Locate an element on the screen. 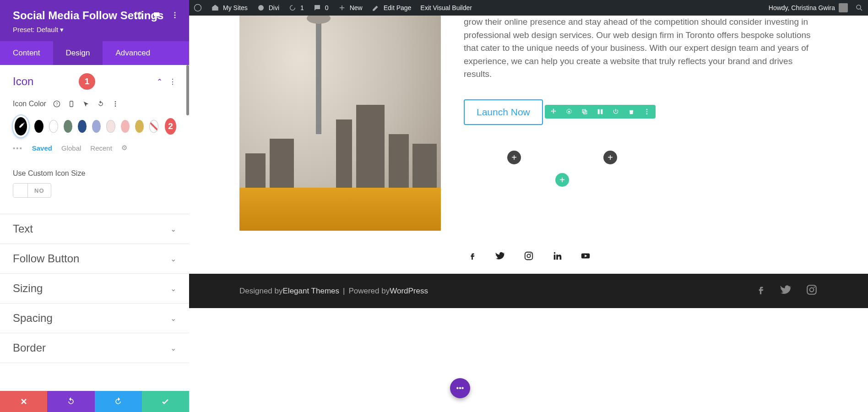  color-swatches: 2 is located at coordinates (94, 126).